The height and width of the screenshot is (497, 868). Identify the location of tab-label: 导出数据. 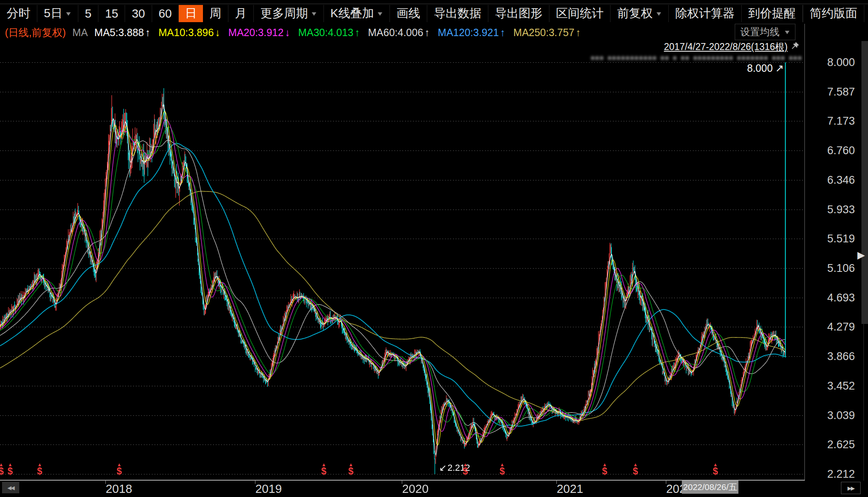
(458, 14).